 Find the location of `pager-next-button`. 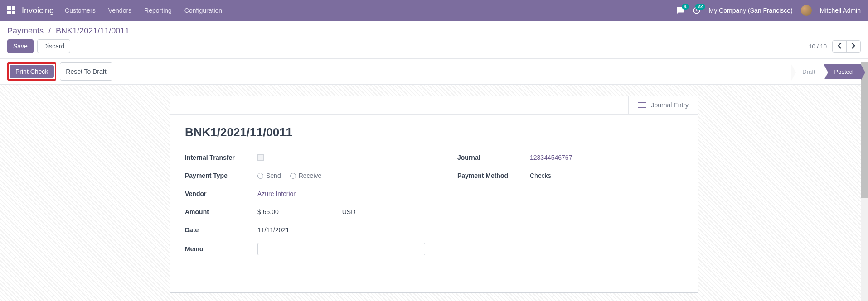

pager-next-button is located at coordinates (853, 46).